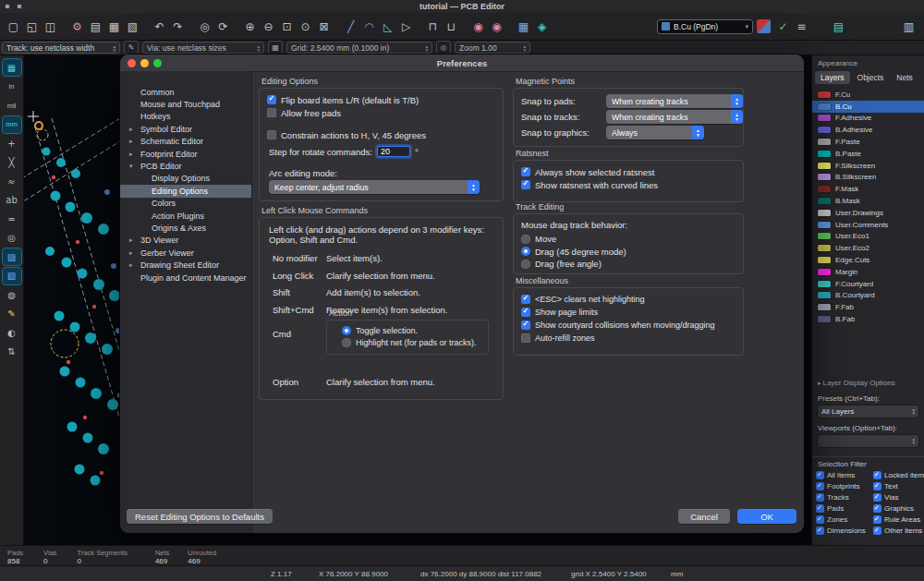  Describe the element at coordinates (904, 78) in the screenshot. I see `appearance-tab: Nets` at that location.